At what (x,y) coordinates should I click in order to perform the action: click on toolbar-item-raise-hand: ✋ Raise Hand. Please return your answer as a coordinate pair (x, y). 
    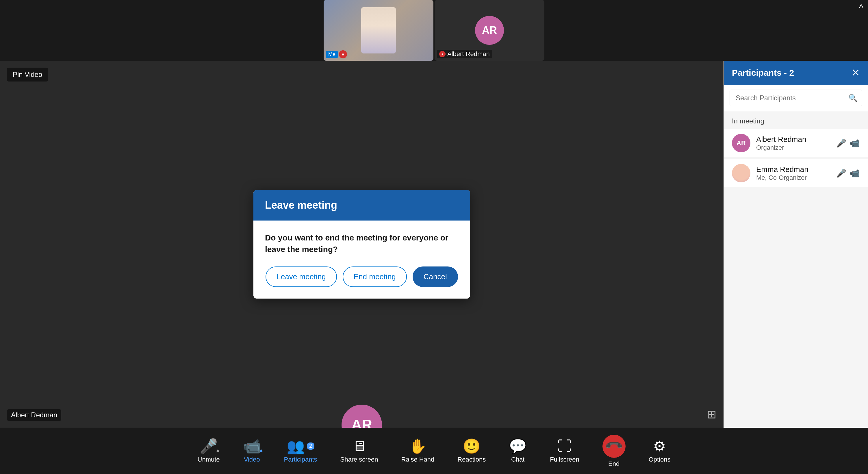
    Looking at the image, I should click on (418, 451).